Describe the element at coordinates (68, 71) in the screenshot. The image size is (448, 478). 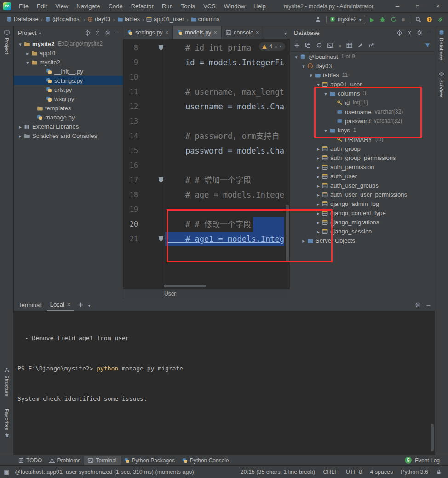
I see `project-item-init-py: __init__.py` at that location.